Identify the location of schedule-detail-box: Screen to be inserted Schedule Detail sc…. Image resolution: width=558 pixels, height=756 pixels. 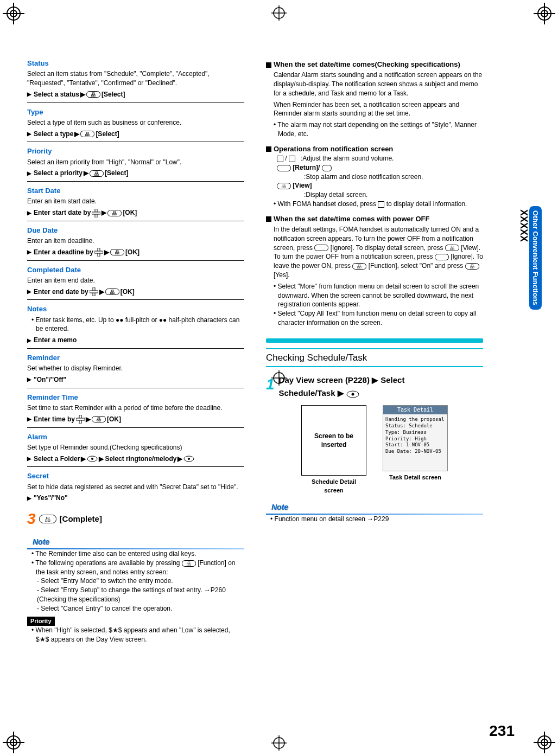
(334, 450).